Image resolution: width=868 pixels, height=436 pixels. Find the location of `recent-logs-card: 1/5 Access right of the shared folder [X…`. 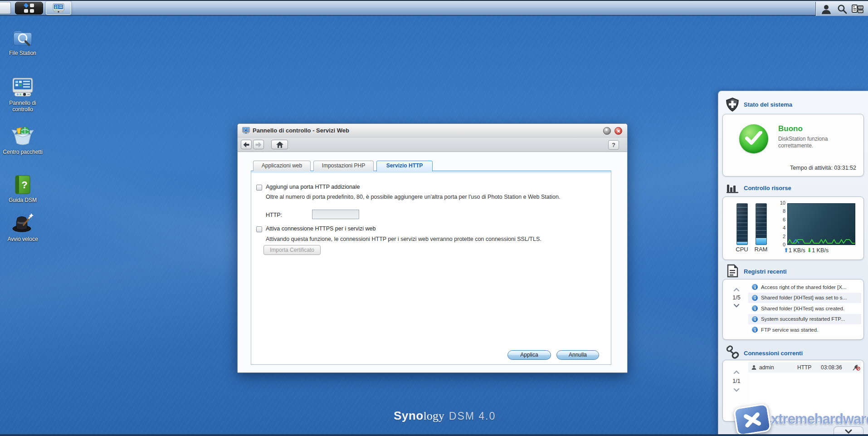

recent-logs-card: 1/5 Access right of the shared folder [X… is located at coordinates (793, 309).